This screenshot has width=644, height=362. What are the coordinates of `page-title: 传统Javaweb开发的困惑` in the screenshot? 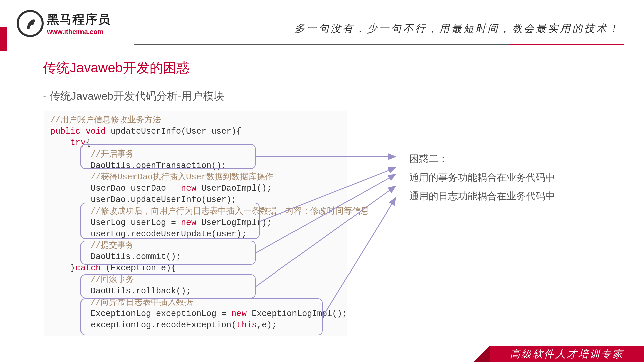 It's located at (116, 68).